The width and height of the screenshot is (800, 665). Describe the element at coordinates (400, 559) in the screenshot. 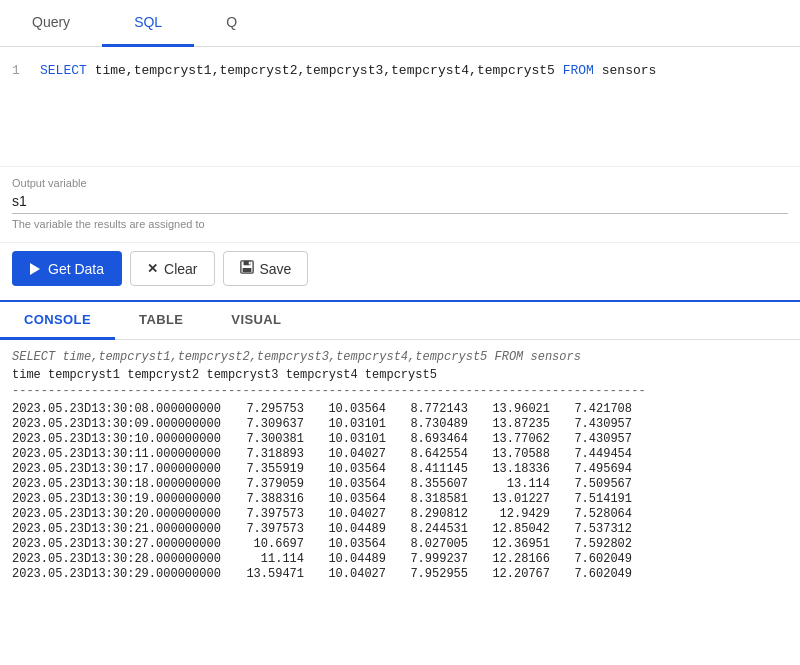

I see `table-row: 2023.05.23D13:30:28.00000000011.11410.04…` at that location.